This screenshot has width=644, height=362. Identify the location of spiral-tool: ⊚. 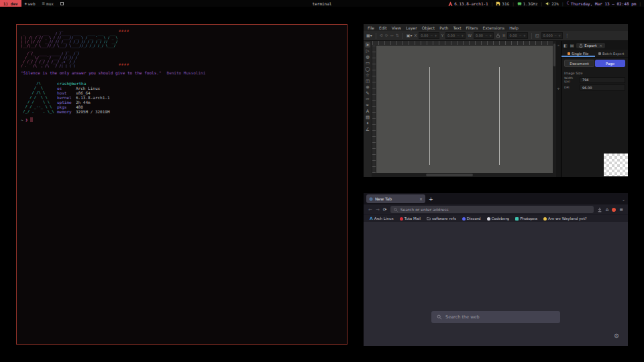
(368, 87).